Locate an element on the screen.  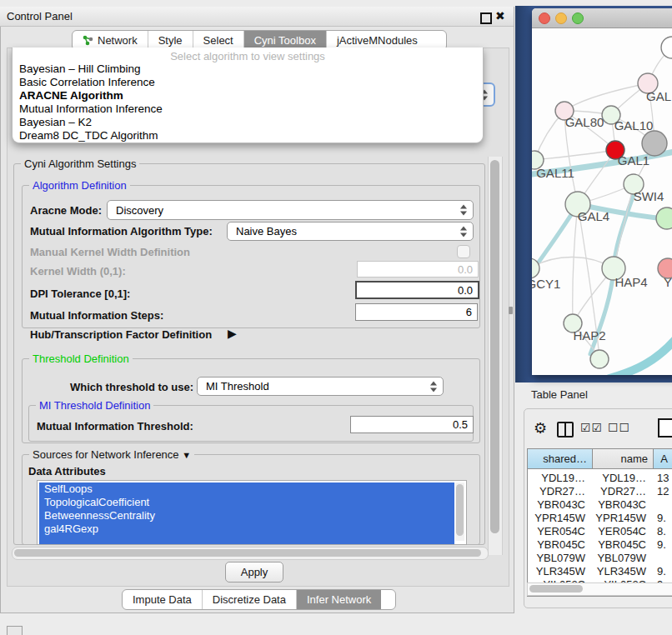
network-window-titlebar is located at coordinates (602, 18).